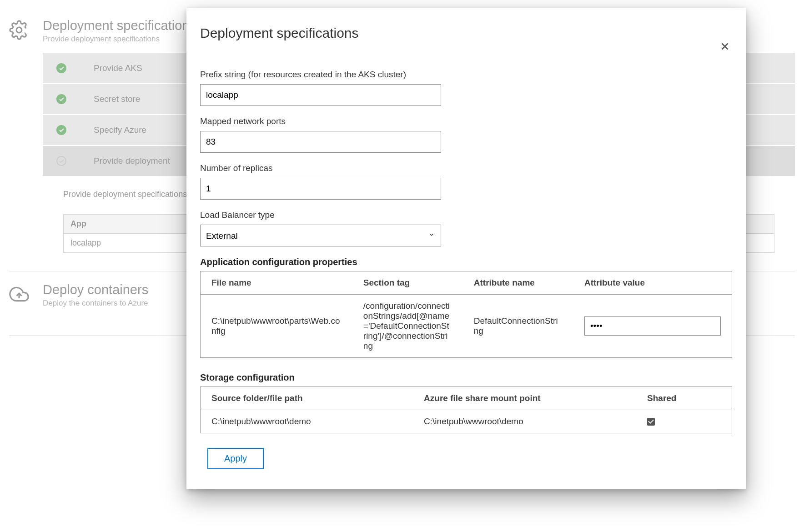  I want to click on col-header-mount: Azure file share mount point, so click(525, 398).